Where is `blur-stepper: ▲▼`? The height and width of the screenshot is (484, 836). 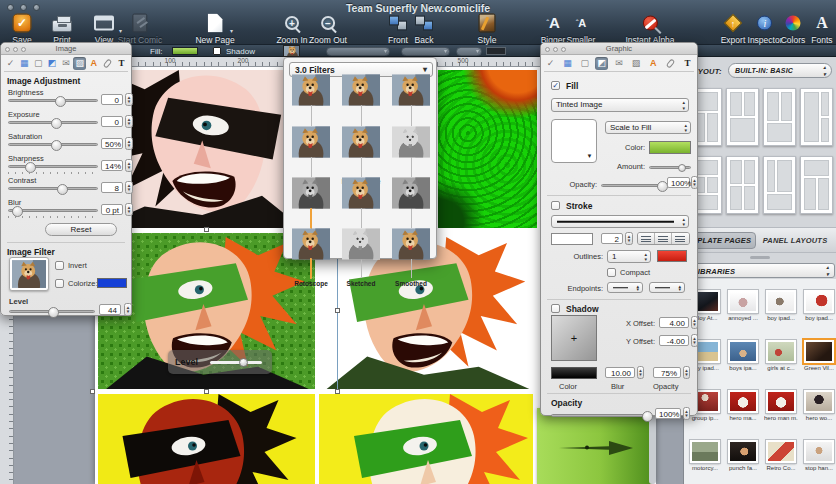 blur-stepper: ▲▼ is located at coordinates (129, 210).